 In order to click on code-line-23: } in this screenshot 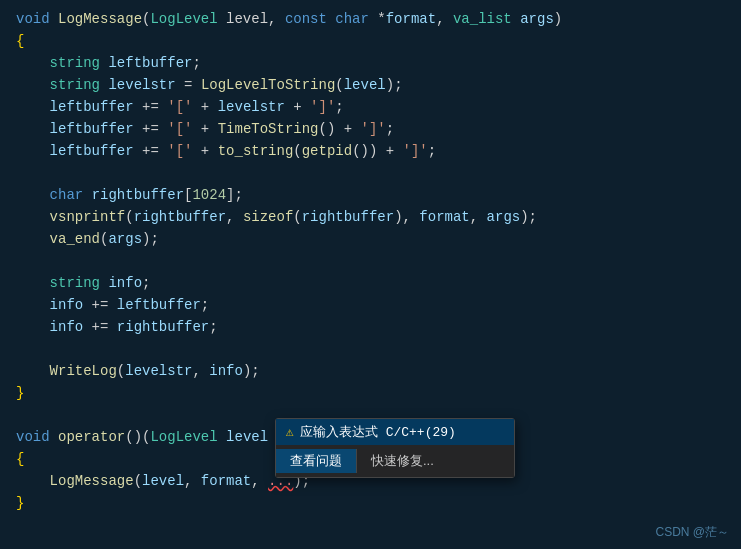, I will do `click(370, 503)`.